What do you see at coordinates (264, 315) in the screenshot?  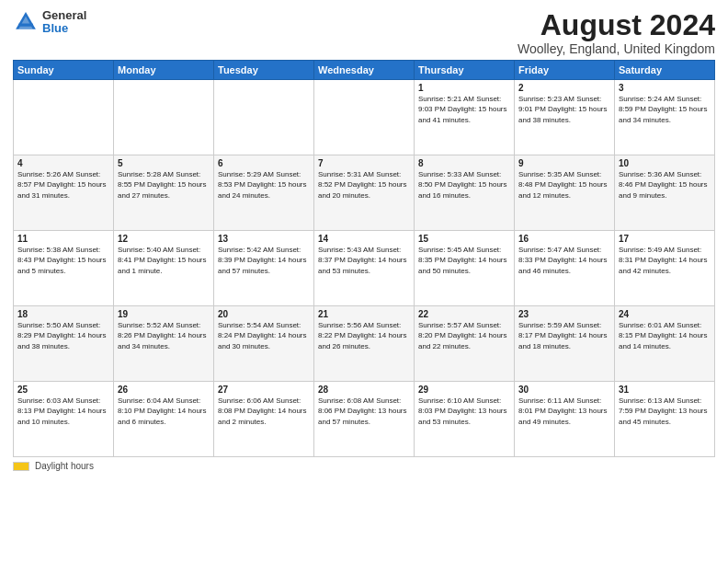 I see `day-number: 20` at bounding box center [264, 315].